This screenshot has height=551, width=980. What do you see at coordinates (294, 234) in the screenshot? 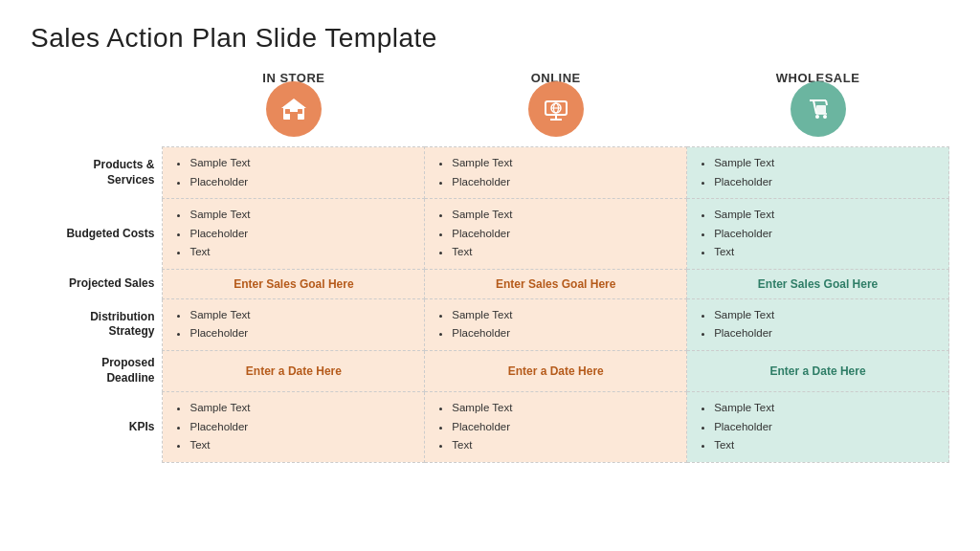
I see `cell-instore-row1: Sample TextPlaceholderText` at bounding box center [294, 234].